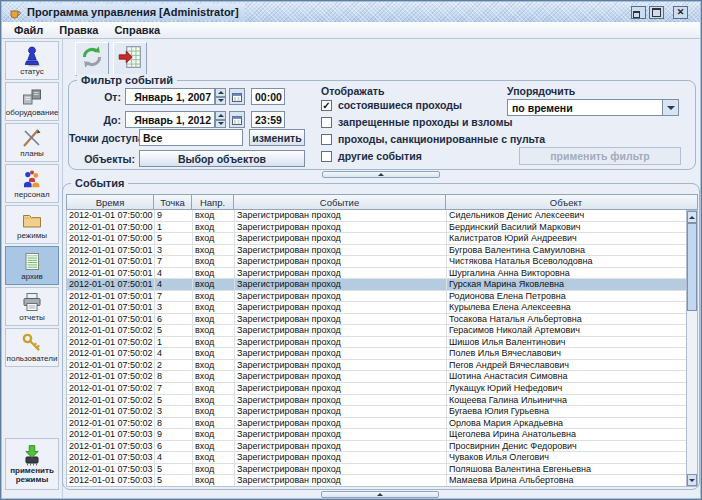 The image size is (702, 500). Describe the element at coordinates (268, 120) in the screenshot. I see `time-to-value: 23:59` at that location.